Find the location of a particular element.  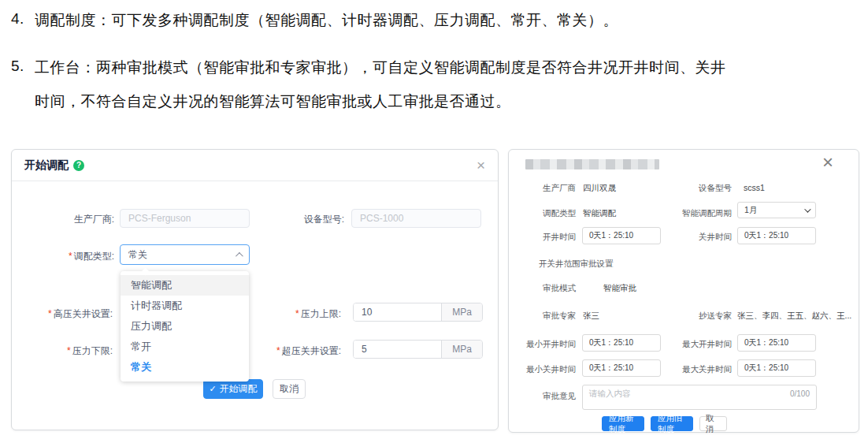

character-counter: 0/100 is located at coordinates (800, 394).